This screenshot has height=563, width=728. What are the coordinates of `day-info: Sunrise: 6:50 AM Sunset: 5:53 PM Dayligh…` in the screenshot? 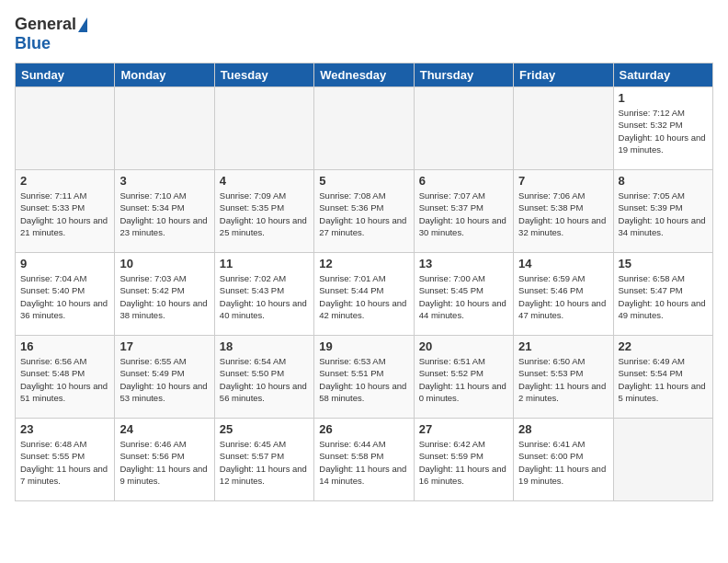 It's located at (563, 379).